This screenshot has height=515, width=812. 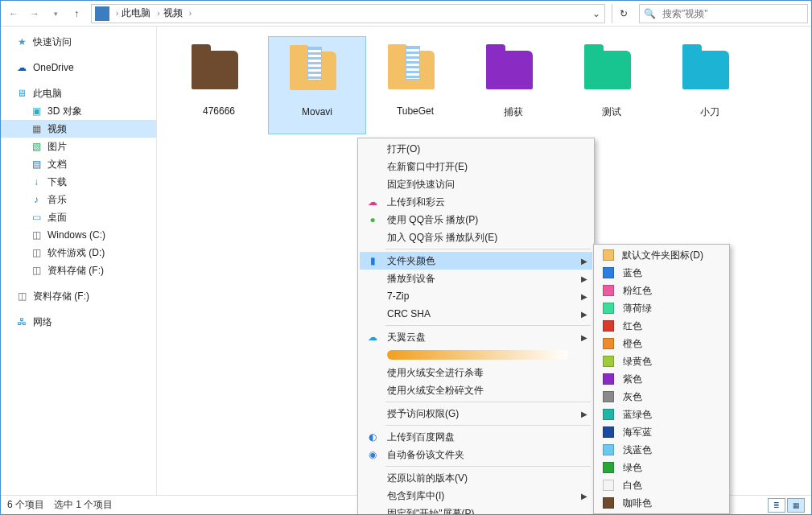 I want to click on menu-item: 还原以前的版本(V), so click(x=476, y=478).